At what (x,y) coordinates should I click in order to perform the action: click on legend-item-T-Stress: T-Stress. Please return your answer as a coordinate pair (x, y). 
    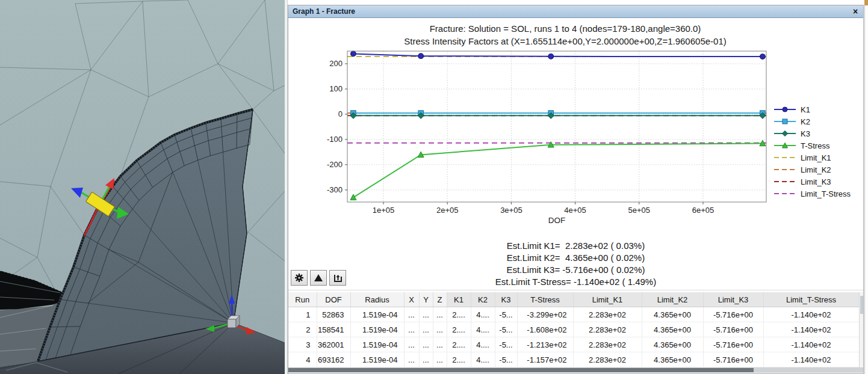
    Looking at the image, I should click on (812, 146).